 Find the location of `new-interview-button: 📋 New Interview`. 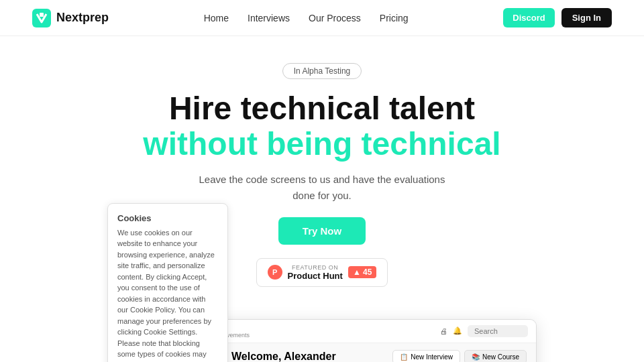

new-interview-button: 📋 New Interview is located at coordinates (427, 356).